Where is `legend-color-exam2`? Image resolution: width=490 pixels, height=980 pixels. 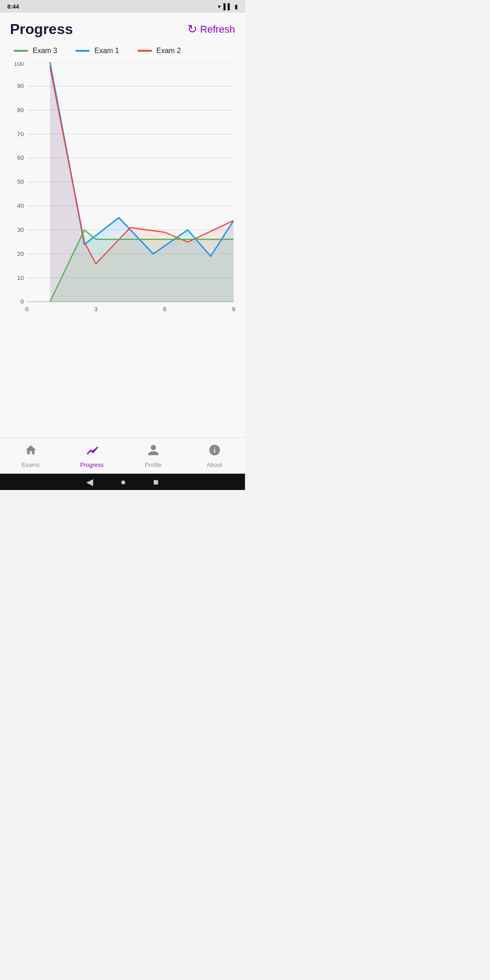 legend-color-exam2 is located at coordinates (145, 51).